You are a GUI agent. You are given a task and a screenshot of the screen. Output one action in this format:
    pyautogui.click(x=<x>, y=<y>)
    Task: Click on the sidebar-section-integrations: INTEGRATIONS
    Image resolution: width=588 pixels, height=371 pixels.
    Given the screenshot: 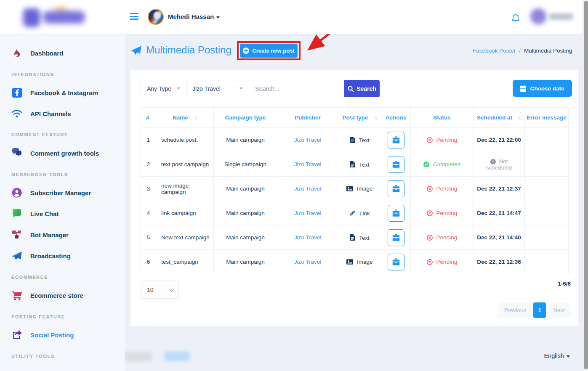 What is the action you would take?
    pyautogui.click(x=33, y=75)
    